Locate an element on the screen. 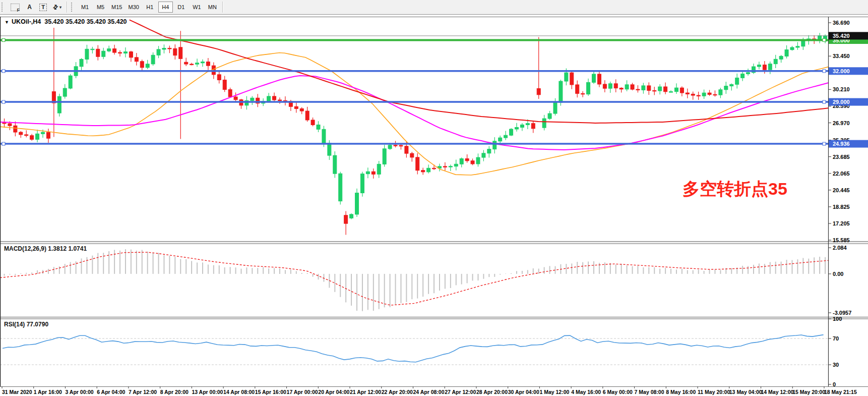 The height and width of the screenshot is (396, 868). svg-text: 23.685 is located at coordinates (841, 157).